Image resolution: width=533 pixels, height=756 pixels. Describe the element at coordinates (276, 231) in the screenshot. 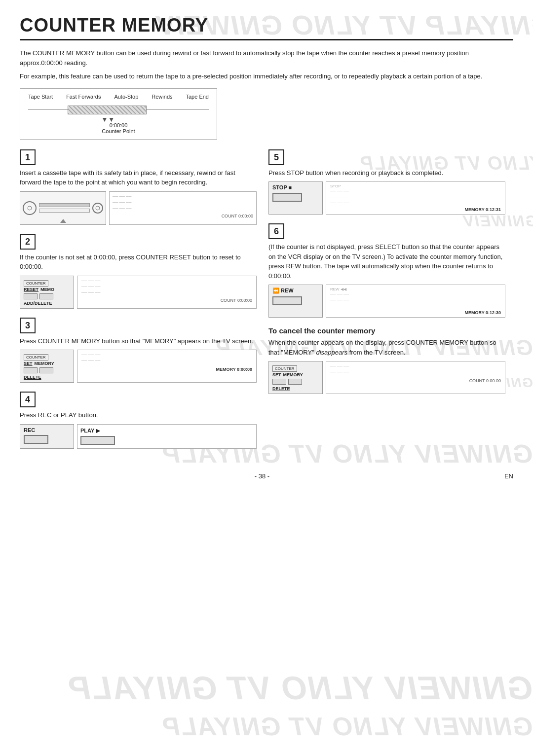

I see `step-6-num: 6` at that location.